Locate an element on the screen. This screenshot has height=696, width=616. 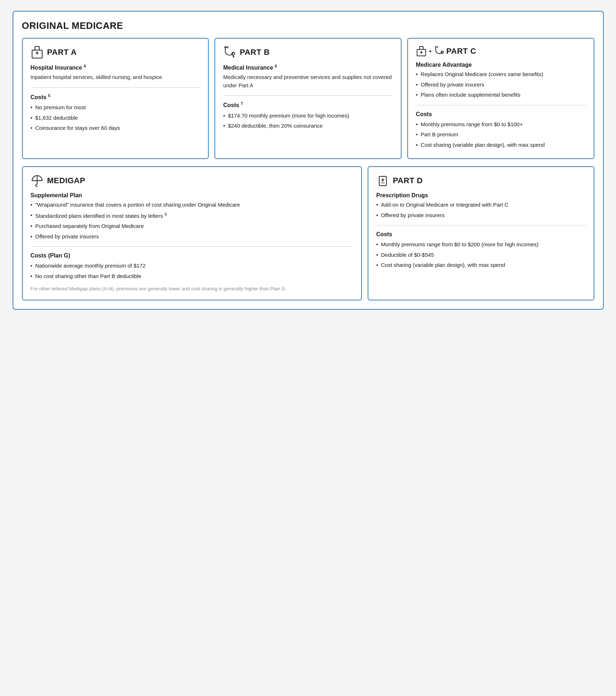
medigap-coverage-list: "Wraparound" insurance that covers a por… is located at coordinates (192, 221).